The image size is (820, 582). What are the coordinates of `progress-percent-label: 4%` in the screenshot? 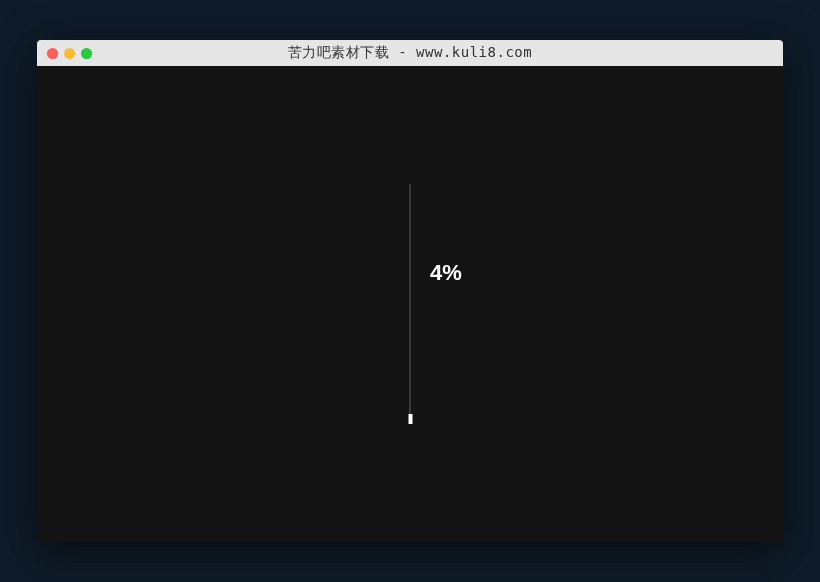 It's located at (446, 273).